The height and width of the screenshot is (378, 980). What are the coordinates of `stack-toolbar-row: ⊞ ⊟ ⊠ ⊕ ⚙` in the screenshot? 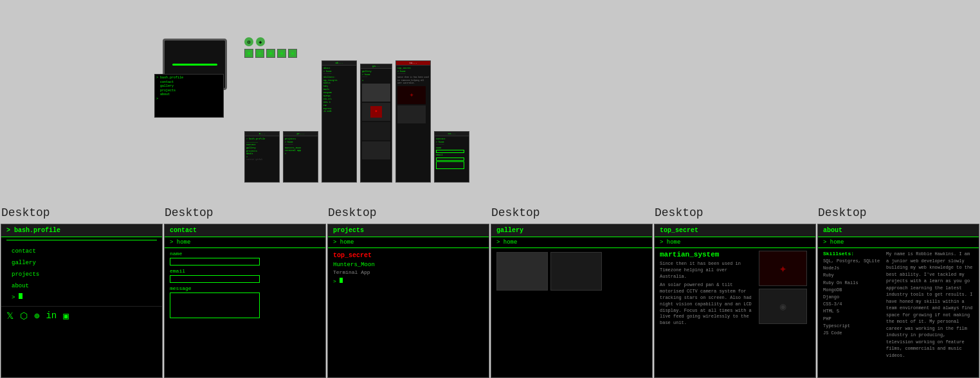 It's located at (357, 53).